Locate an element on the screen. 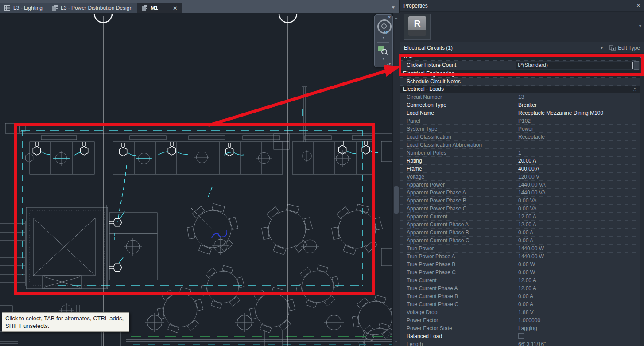 This screenshot has width=644, height=346. property-row: Number of Poles1 is located at coordinates (520, 153).